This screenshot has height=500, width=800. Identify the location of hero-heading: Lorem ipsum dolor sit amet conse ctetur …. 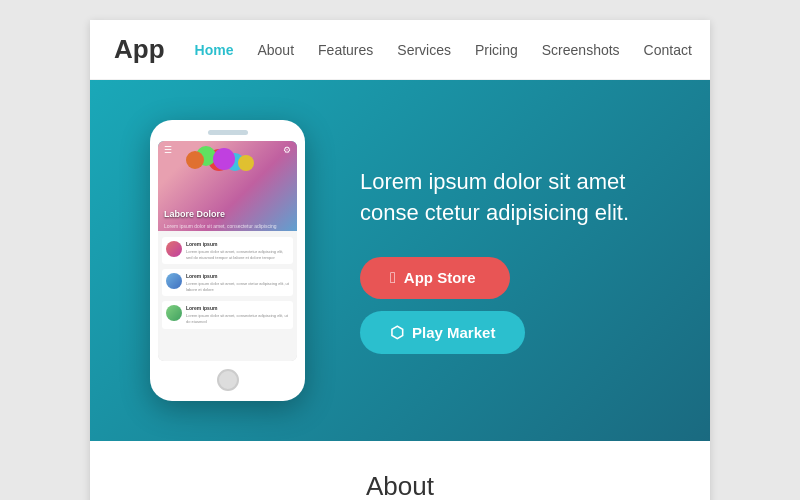
(515, 198).